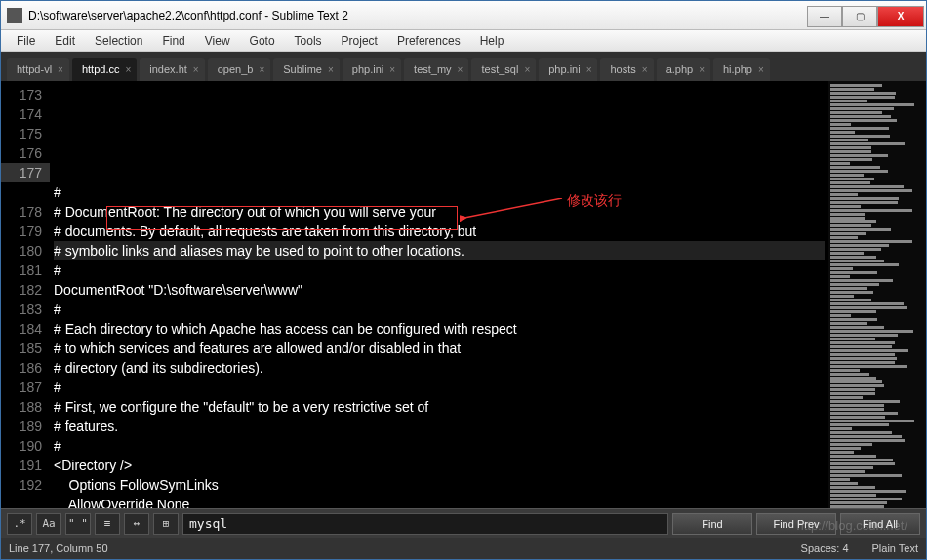 The image size is (927, 560). I want to click on code-line: DocumentRoot "D:\software\server\www", so click(439, 290).